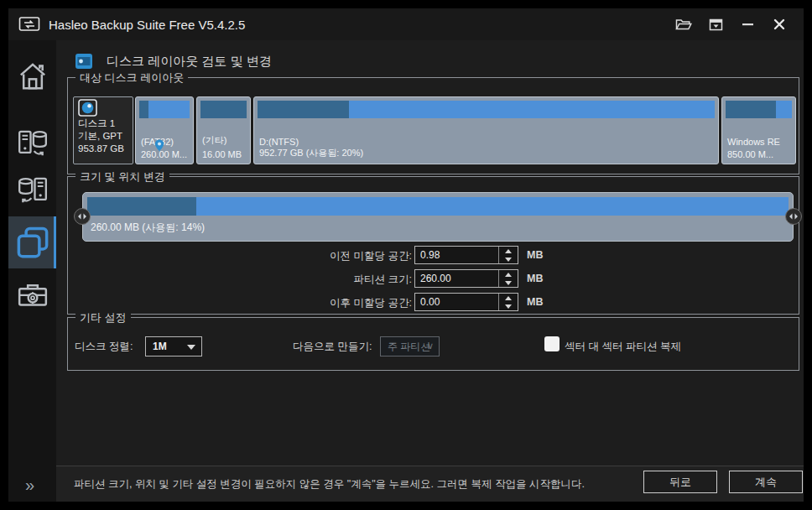 This screenshot has height=510, width=812. I want to click on chevron-down-icon: ∨, so click(430, 346).